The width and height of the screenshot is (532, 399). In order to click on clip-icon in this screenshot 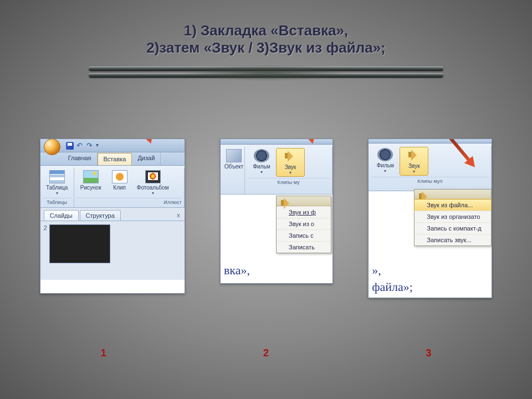, I will do `click(120, 177)`.